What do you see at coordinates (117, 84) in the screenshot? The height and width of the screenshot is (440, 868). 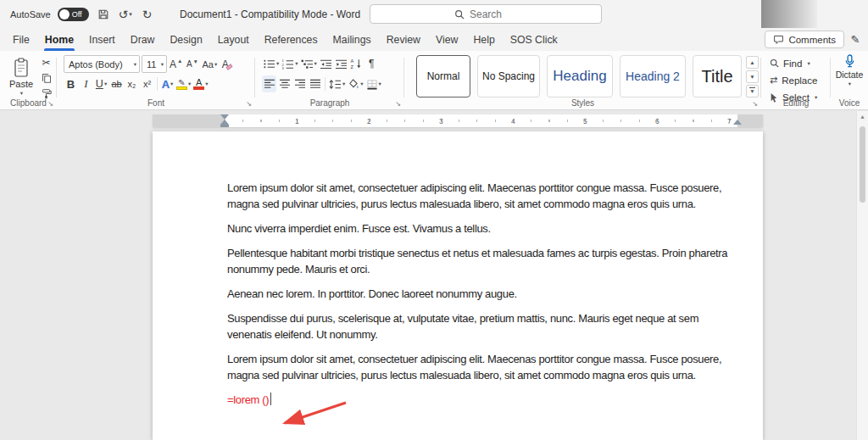 I see `strikethrough-button: ab` at bounding box center [117, 84].